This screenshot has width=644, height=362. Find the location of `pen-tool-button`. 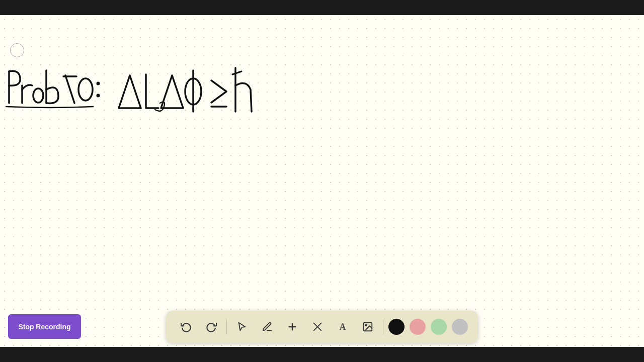

pen-tool-button is located at coordinates (267, 327).